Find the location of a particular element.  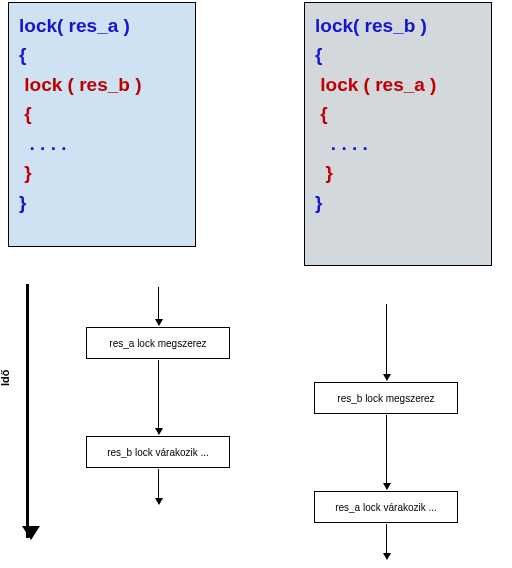

code-line: lock( res_a ) is located at coordinates (102, 26).